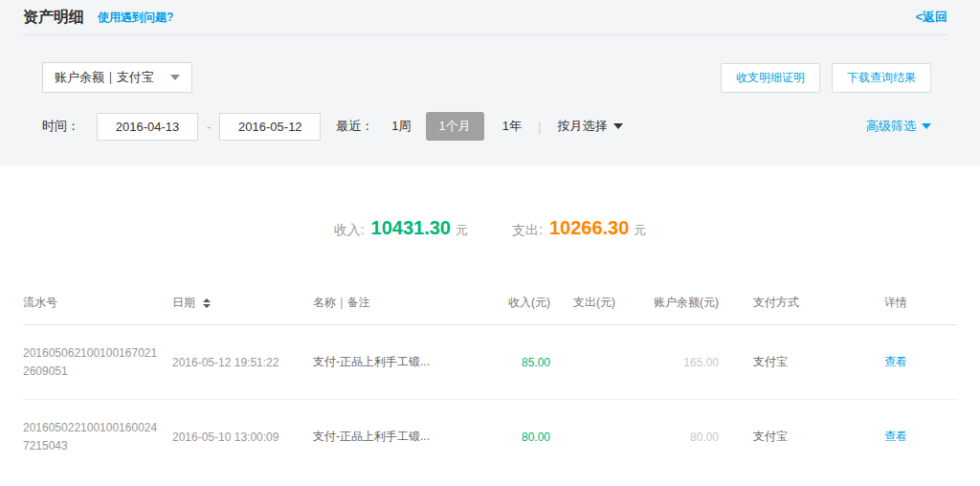 Image resolution: width=980 pixels, height=486 pixels. Describe the element at coordinates (899, 126) in the screenshot. I see `advanced-filter-link: 高级筛选` at that location.